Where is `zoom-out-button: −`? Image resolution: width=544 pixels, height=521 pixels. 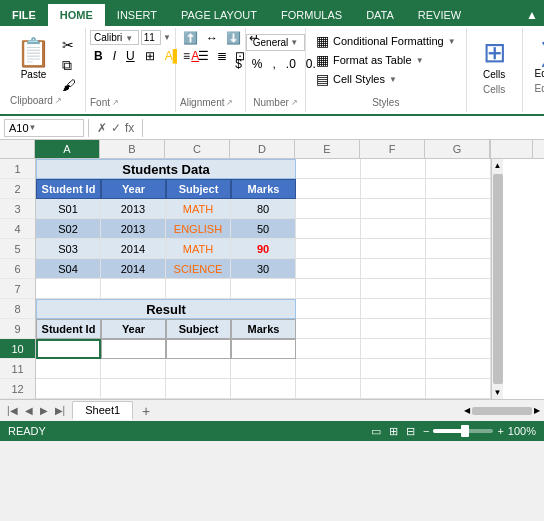 zoom-out-button: − is located at coordinates (426, 431).